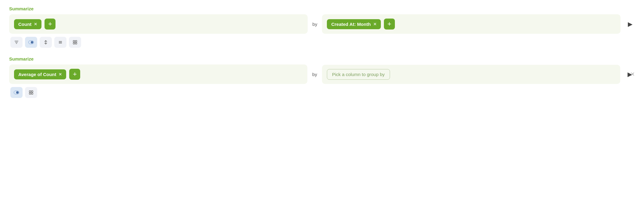  Describe the element at coordinates (60, 74) in the screenshot. I see `avg-count-pill-close: ✕` at that location.